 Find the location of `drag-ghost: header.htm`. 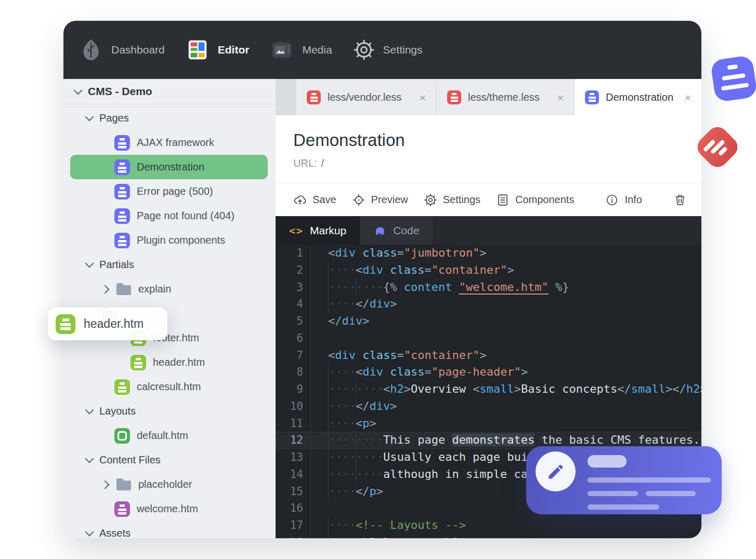

drag-ghost: header.htm is located at coordinates (108, 324).